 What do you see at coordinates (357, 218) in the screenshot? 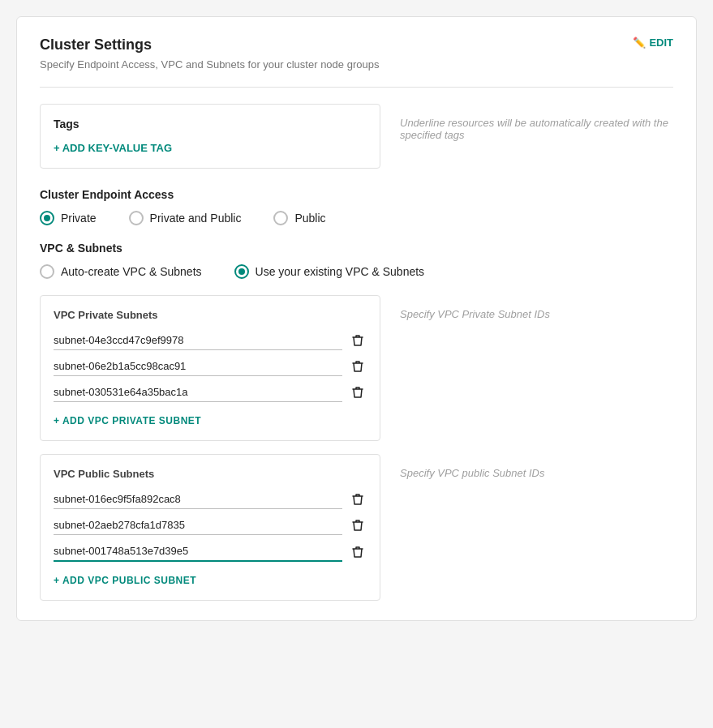
I see `endpoint-access-radio-group: Private Private and Public Public` at bounding box center [357, 218].